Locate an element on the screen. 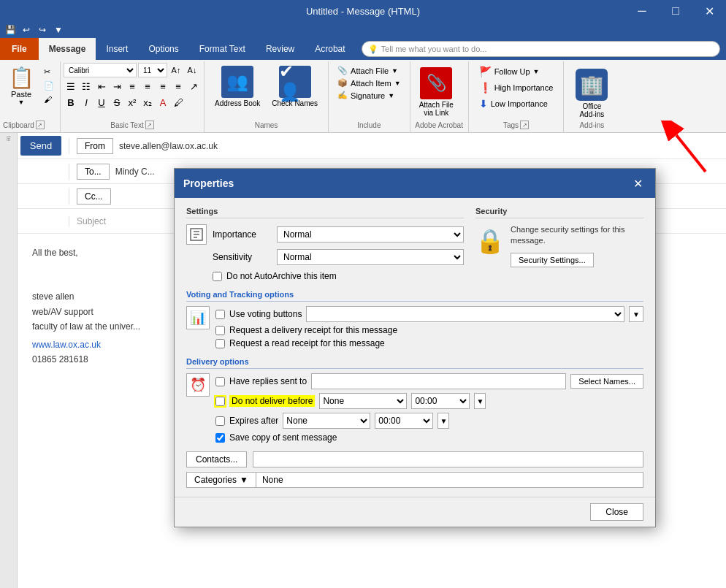 This screenshot has width=726, height=588. paste-button: 📋 Paste ▼ is located at coordinates (21, 86).